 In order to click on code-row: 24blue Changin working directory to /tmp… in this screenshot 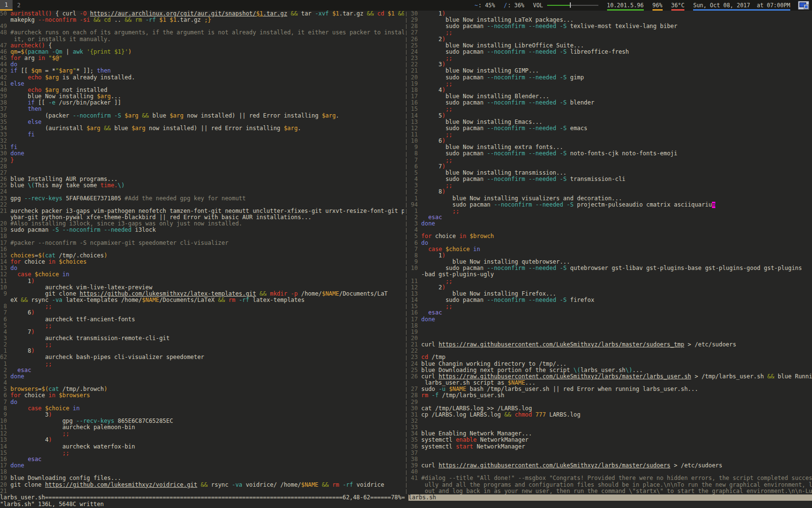, I will do `click(611, 364)`.